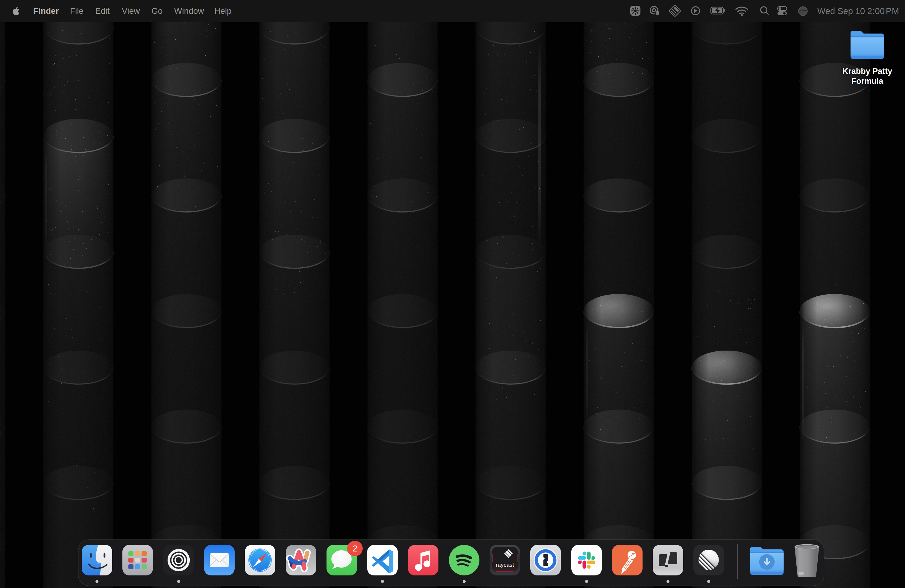  I want to click on svg-text: 2, so click(355, 548).